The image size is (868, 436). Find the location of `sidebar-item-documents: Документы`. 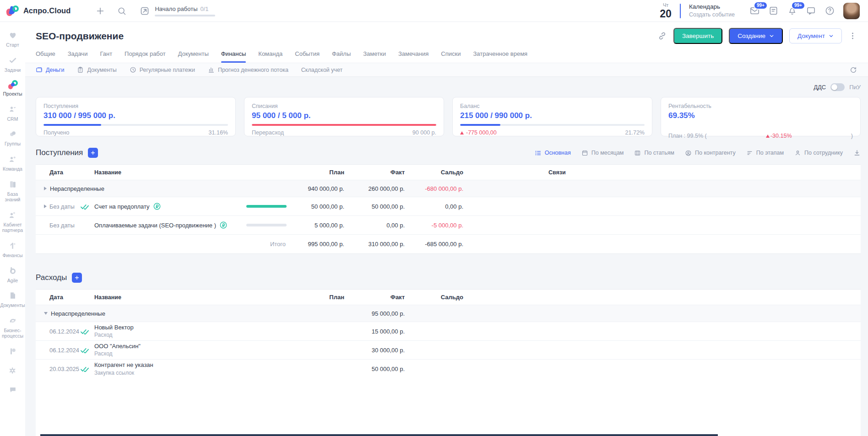

sidebar-item-documents: Документы is located at coordinates (13, 299).